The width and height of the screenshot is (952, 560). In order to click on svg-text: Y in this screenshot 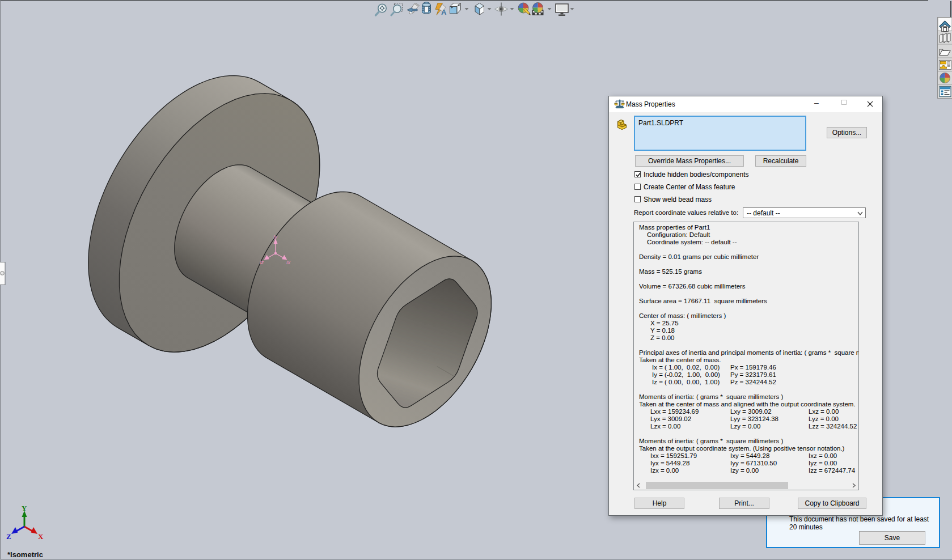, I will do `click(24, 508)`.